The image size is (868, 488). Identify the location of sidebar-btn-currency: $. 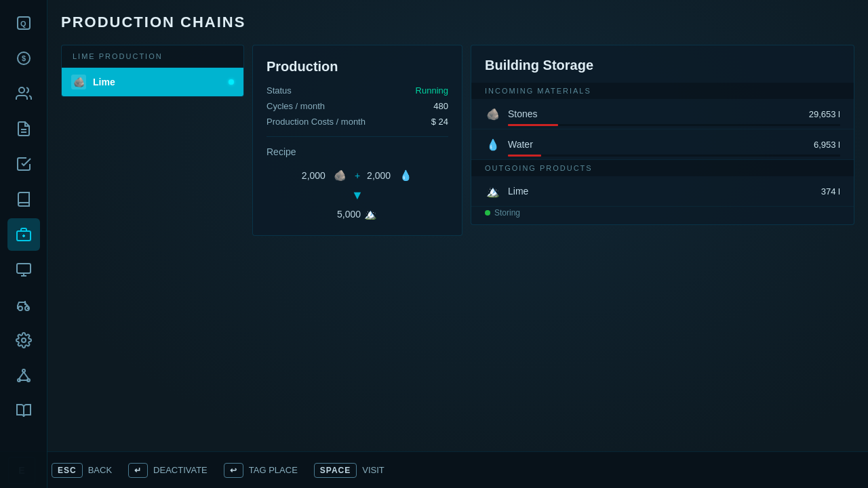
(24, 58).